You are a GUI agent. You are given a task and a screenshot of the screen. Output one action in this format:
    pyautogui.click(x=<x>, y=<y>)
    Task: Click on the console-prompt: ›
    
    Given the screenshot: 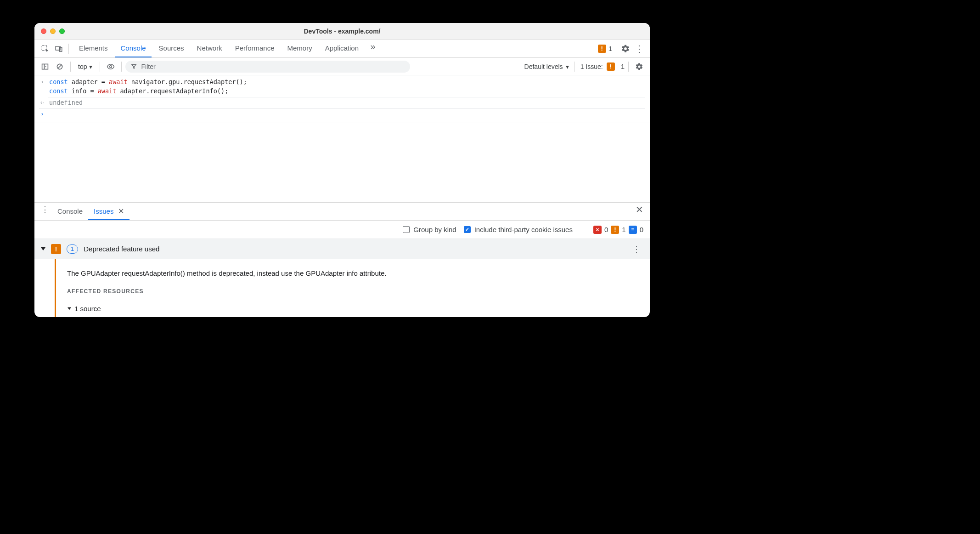 What is the action you would take?
    pyautogui.click(x=342, y=114)
    